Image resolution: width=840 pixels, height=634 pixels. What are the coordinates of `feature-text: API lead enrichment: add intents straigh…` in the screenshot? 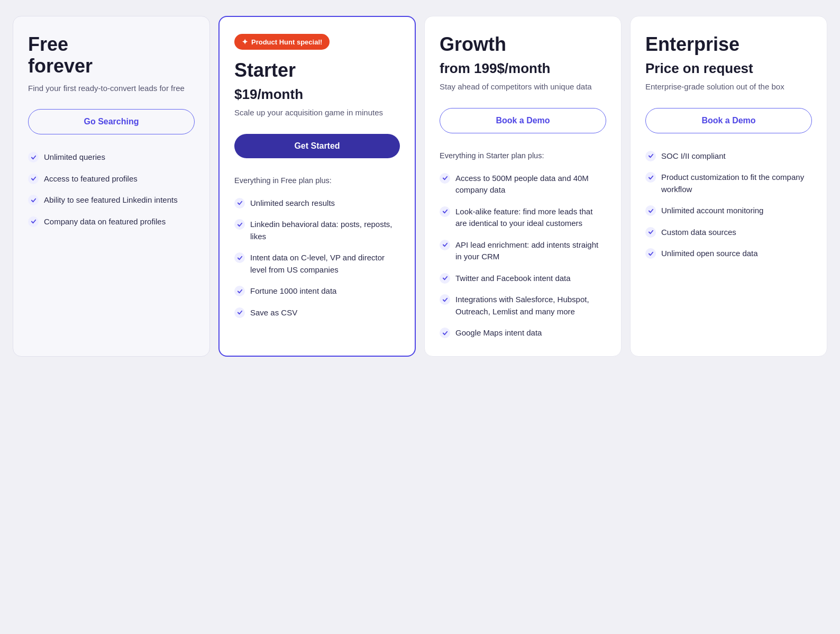 It's located at (531, 251).